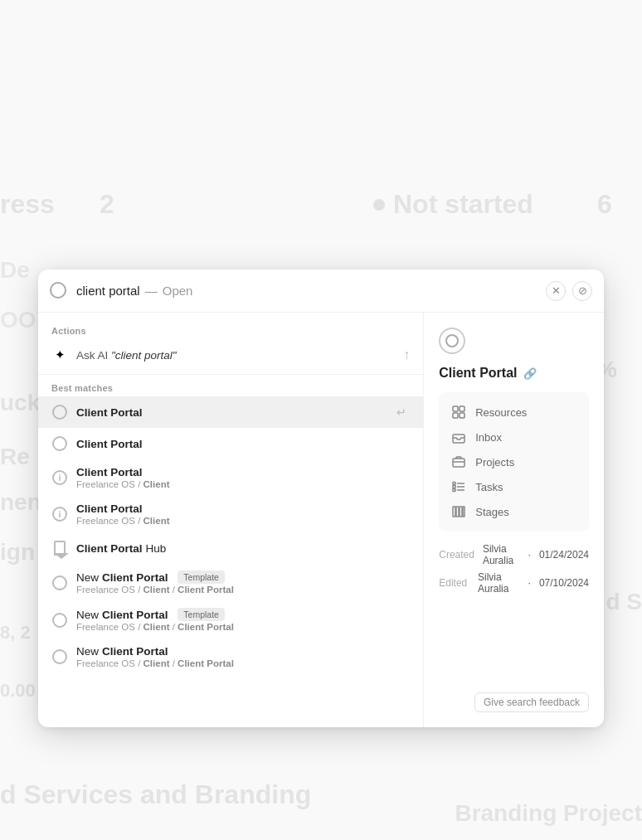 The height and width of the screenshot is (840, 642). What do you see at coordinates (489, 488) in the screenshot?
I see `tasks-label: Tasks` at bounding box center [489, 488].